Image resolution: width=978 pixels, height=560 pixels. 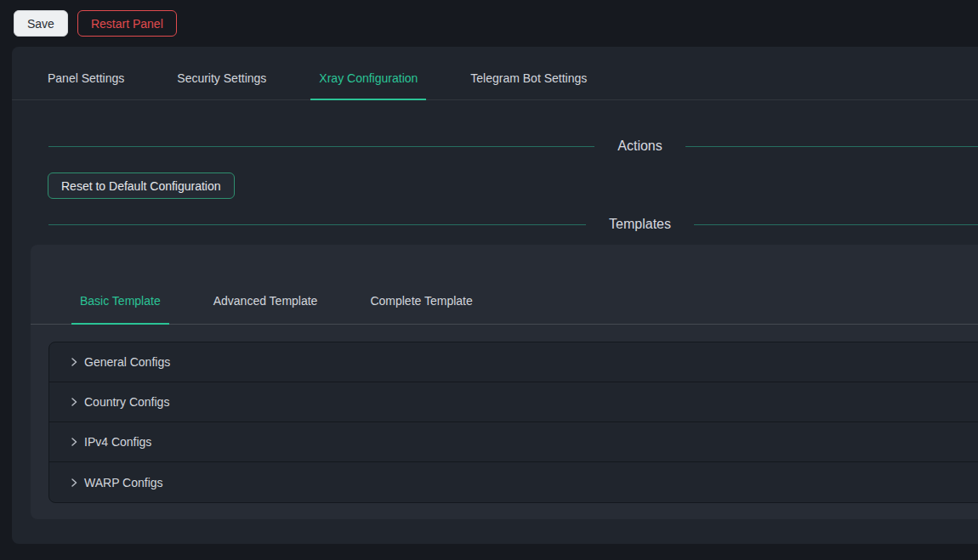 What do you see at coordinates (514, 403) in the screenshot?
I see `collapse-item-country-configs: Country Configs` at bounding box center [514, 403].